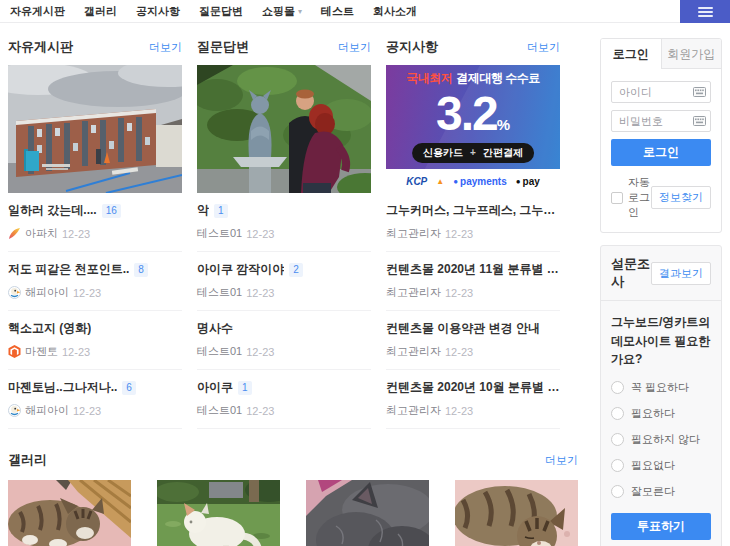  What do you see at coordinates (705, 12) in the screenshot?
I see `menu-button` at bounding box center [705, 12].